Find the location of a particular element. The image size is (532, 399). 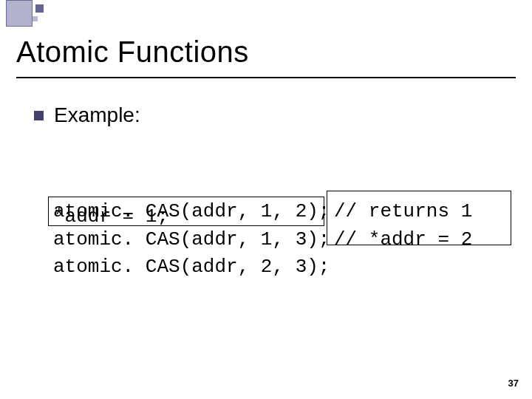

comment-line-1: // returns 1 is located at coordinates (403, 212).